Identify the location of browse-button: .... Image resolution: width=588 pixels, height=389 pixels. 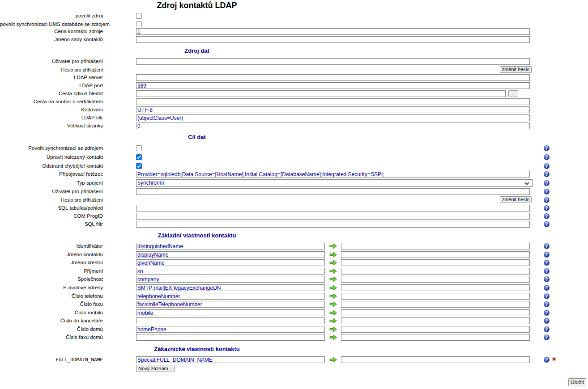
(513, 94).